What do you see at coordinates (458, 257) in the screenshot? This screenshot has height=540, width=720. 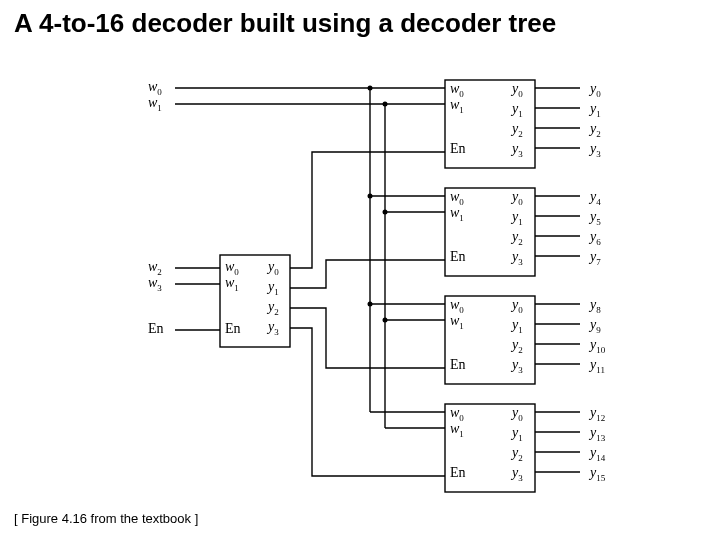 I see `right-dec1-en: En` at bounding box center [458, 257].